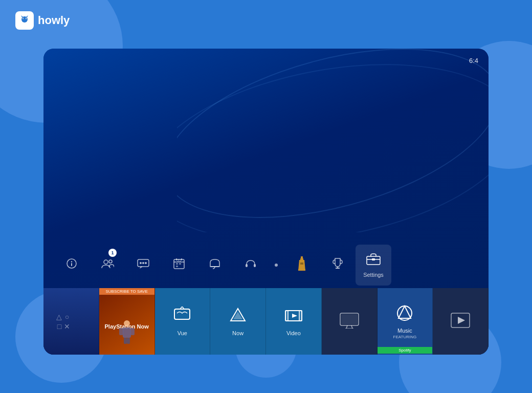  I want to click on calendar-icon: 31, so click(179, 265).